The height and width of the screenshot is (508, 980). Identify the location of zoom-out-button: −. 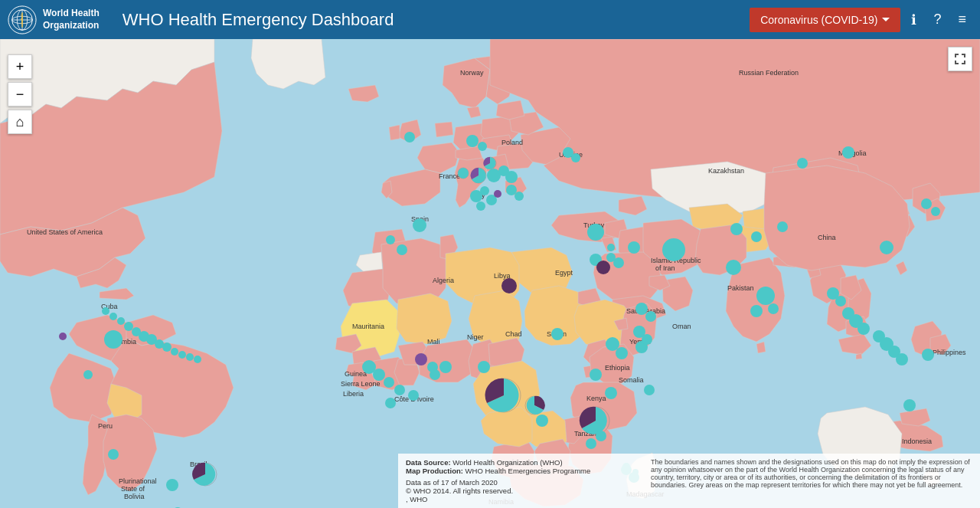
(20, 94).